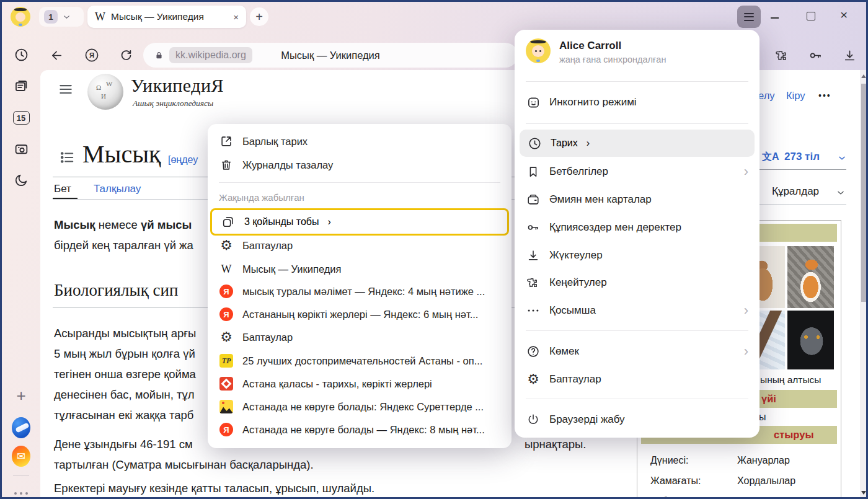  I want to click on yandex-search-icon: Я, so click(226, 291).